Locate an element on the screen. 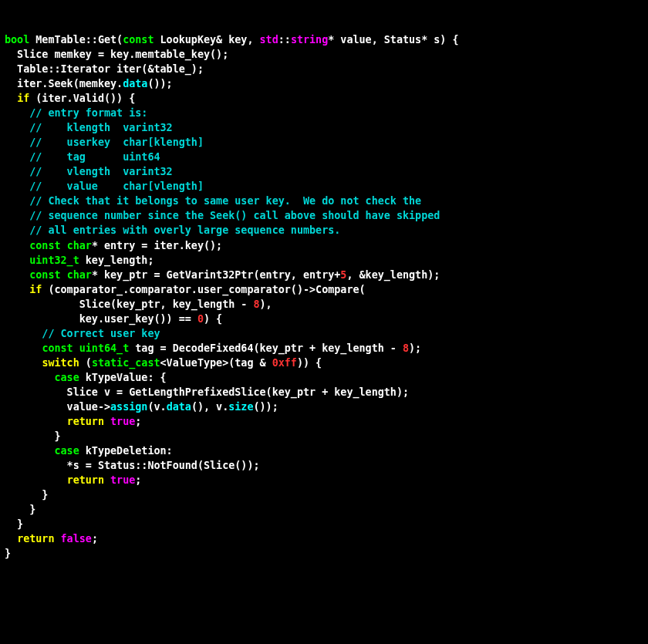 This screenshot has height=644, width=648. code-comment: // Check that it belongs to same user ke… is located at coordinates (213, 201).